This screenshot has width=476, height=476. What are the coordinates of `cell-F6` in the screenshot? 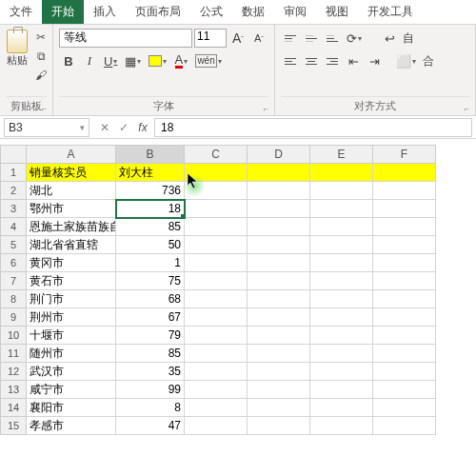 It's located at (405, 263).